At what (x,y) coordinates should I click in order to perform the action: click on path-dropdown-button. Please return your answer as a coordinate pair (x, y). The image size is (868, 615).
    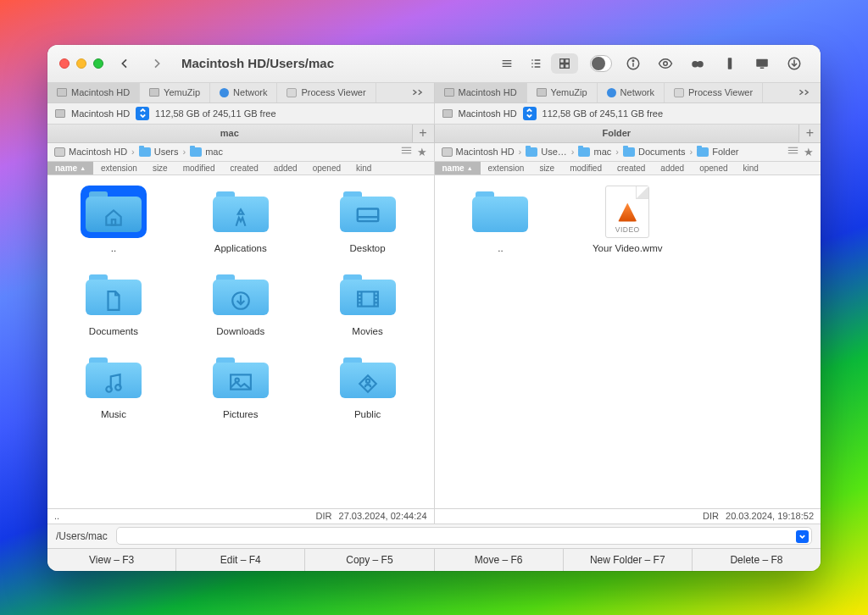
    Looking at the image, I should click on (802, 537).